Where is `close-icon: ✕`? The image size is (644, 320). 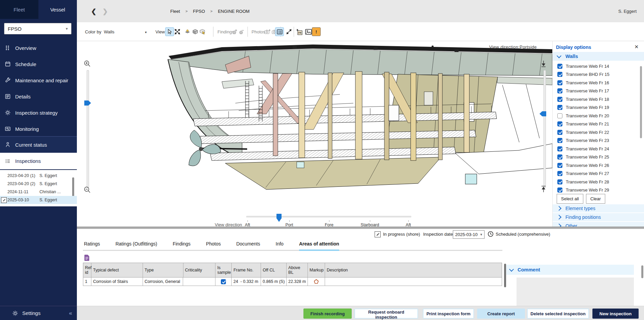
close-icon: ✕ is located at coordinates (637, 47).